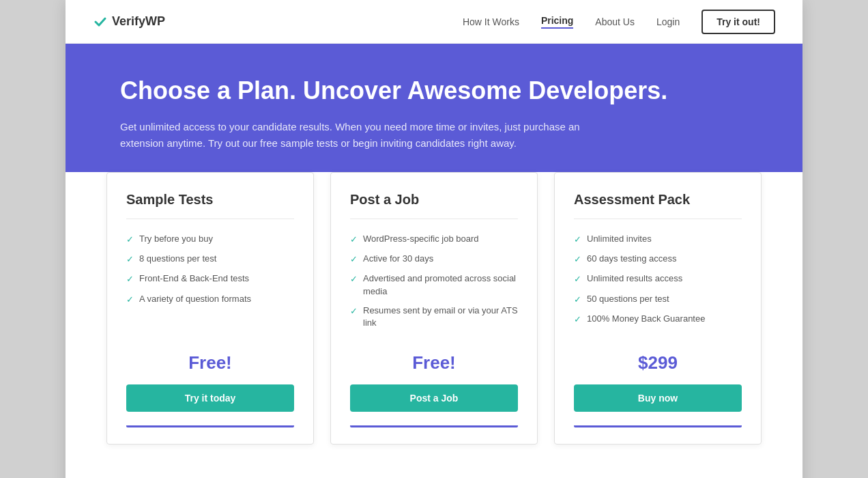 The height and width of the screenshot is (478, 868). I want to click on list-item: ✓Resumes sent by email or via your ATS l…, so click(434, 317).